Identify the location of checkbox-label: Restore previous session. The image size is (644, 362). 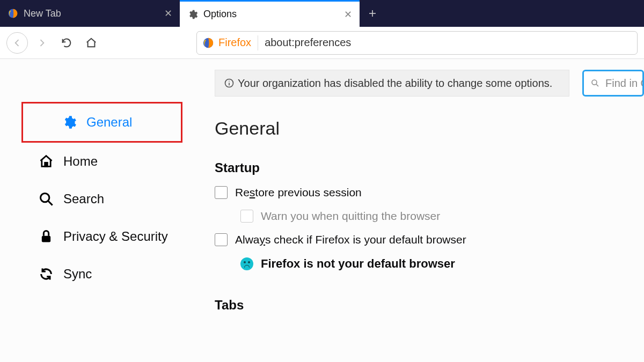
(298, 193).